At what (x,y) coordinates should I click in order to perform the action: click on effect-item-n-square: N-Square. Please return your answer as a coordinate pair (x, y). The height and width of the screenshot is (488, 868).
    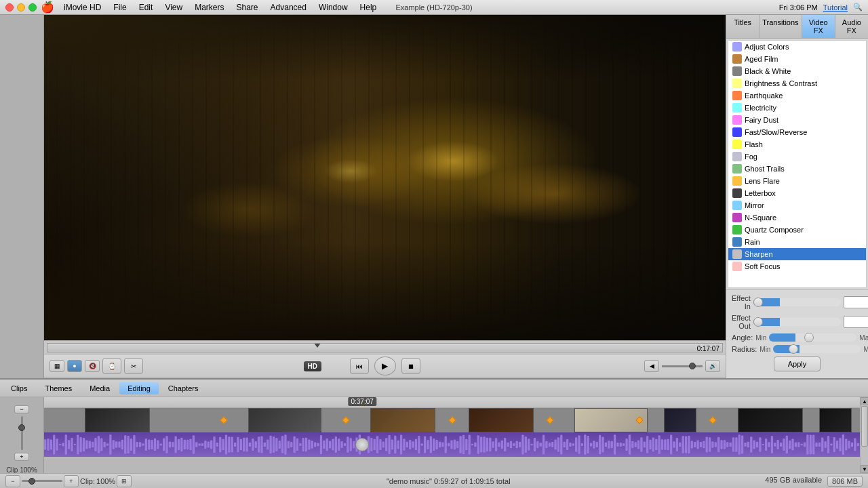
    Looking at the image, I should click on (797, 218).